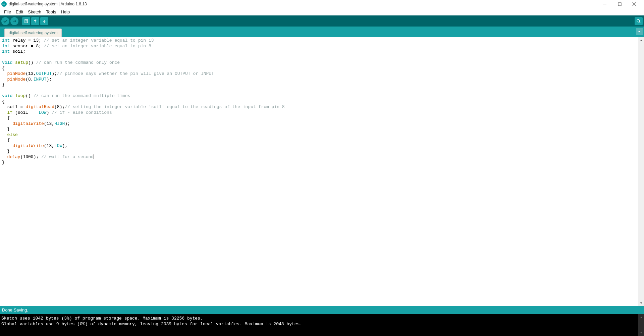 The width and height of the screenshot is (644, 336). Describe the element at coordinates (35, 12) in the screenshot. I see `menu-sketch: Sketch` at that location.